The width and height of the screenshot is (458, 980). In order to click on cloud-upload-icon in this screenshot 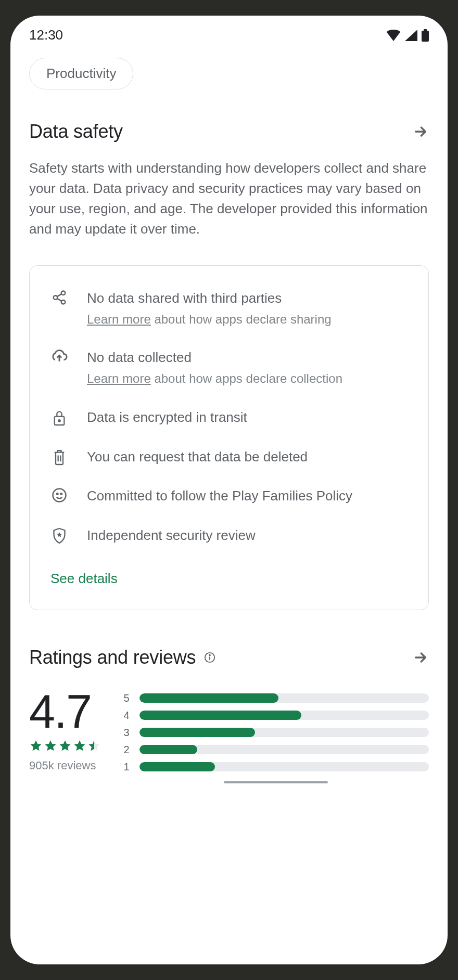, I will do `click(59, 357)`.